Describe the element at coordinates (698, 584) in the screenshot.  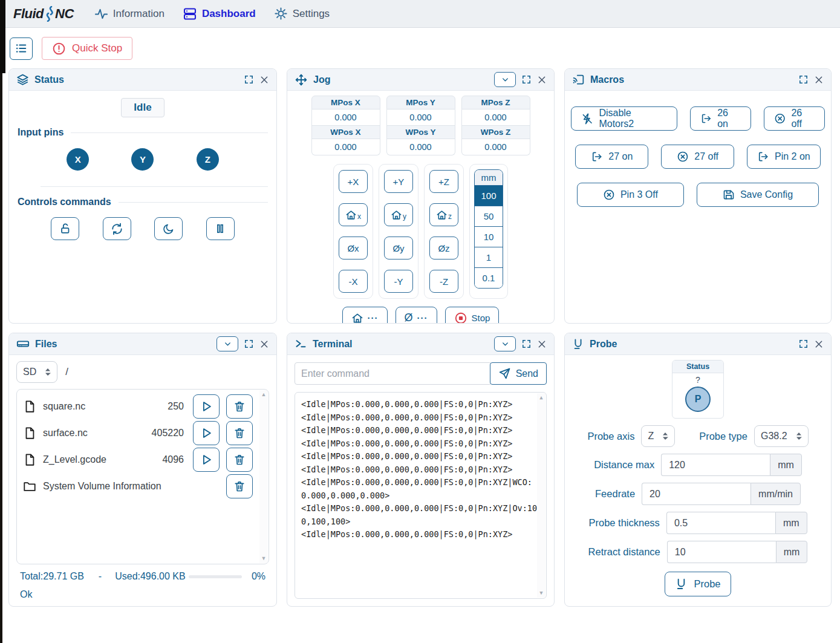
I see `start-probe-button: Probe` at that location.